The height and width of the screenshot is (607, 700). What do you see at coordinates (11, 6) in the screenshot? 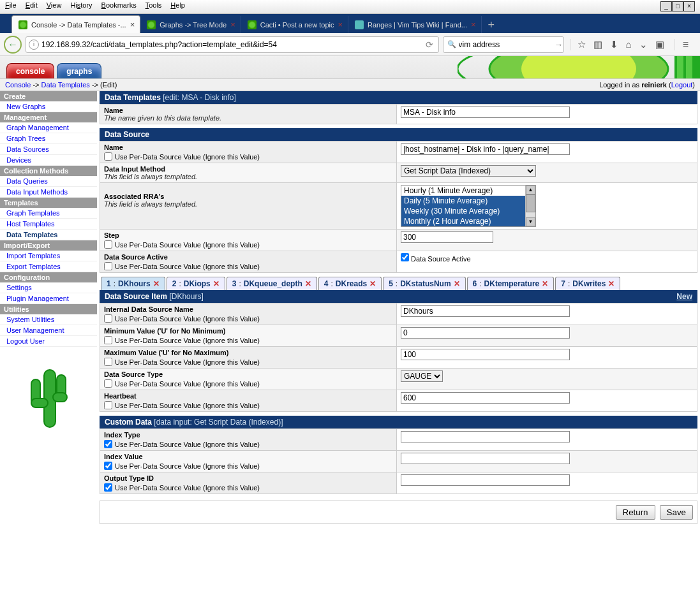
I see `menu-file: File` at bounding box center [11, 6].